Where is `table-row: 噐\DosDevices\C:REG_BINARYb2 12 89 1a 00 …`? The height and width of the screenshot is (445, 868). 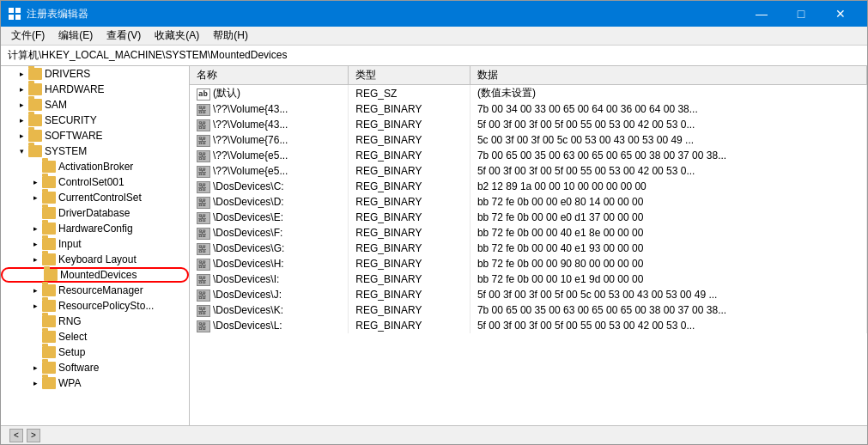 table-row: 噐\DosDevices\C:REG_BINARYb2 12 89 1a 00 … is located at coordinates (529, 186).